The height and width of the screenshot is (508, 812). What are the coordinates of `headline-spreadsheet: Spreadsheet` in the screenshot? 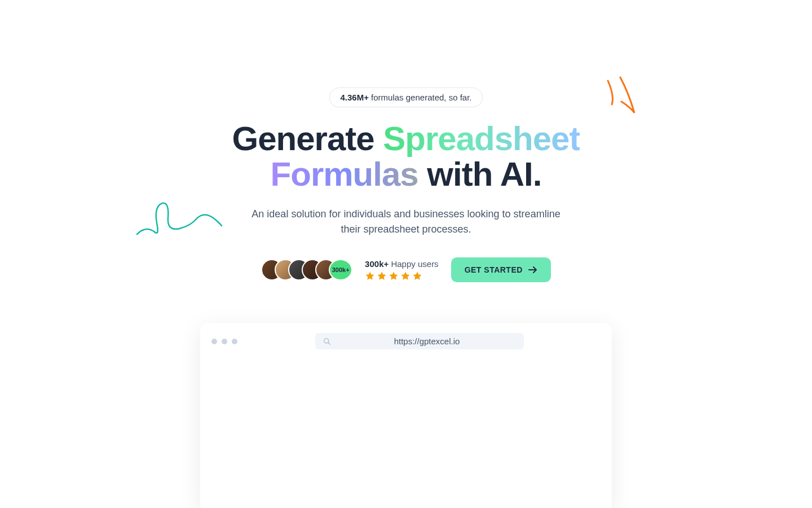 It's located at (482, 139).